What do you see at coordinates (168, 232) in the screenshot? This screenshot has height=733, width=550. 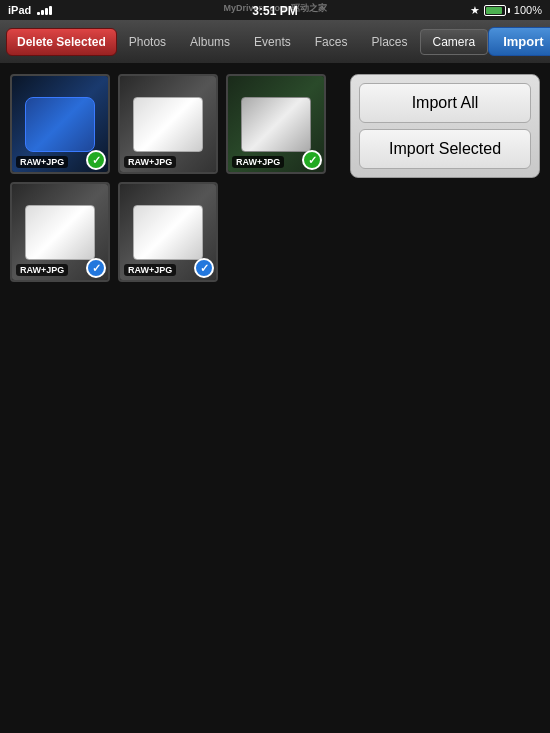 I see `photo-item-5: RAW+JPG ✓` at bounding box center [168, 232].